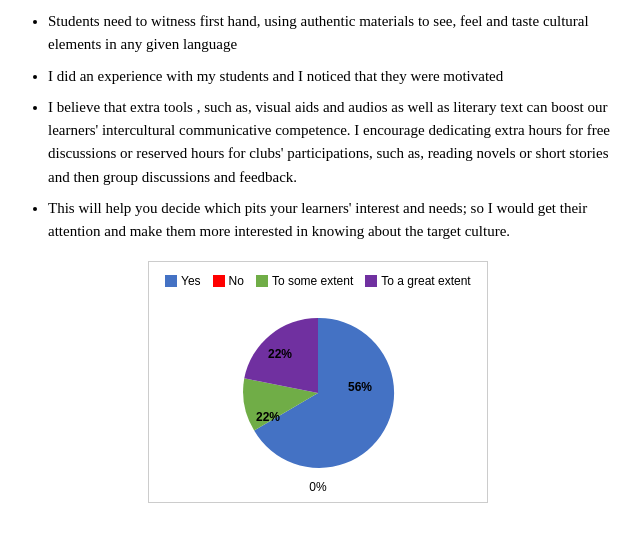 This screenshot has height=559, width=636. Describe the element at coordinates (332, 34) in the screenshot. I see `list-item: Students need to witness first hand, usi…` at that location.